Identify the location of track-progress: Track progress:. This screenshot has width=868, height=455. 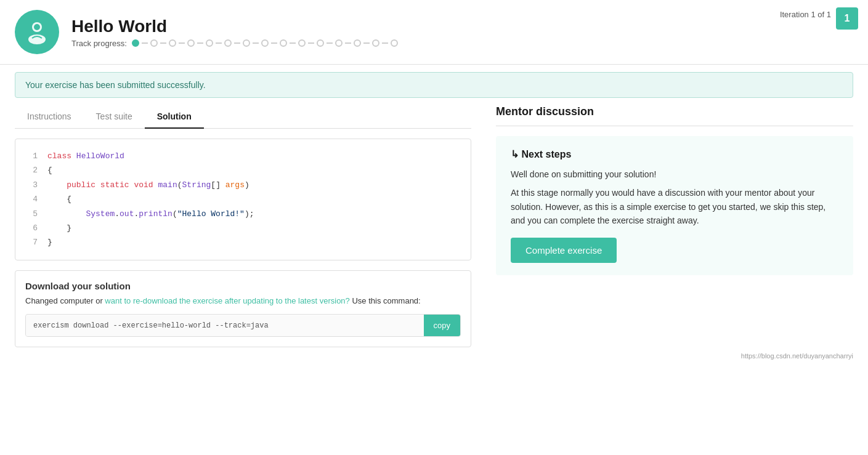
(235, 43).